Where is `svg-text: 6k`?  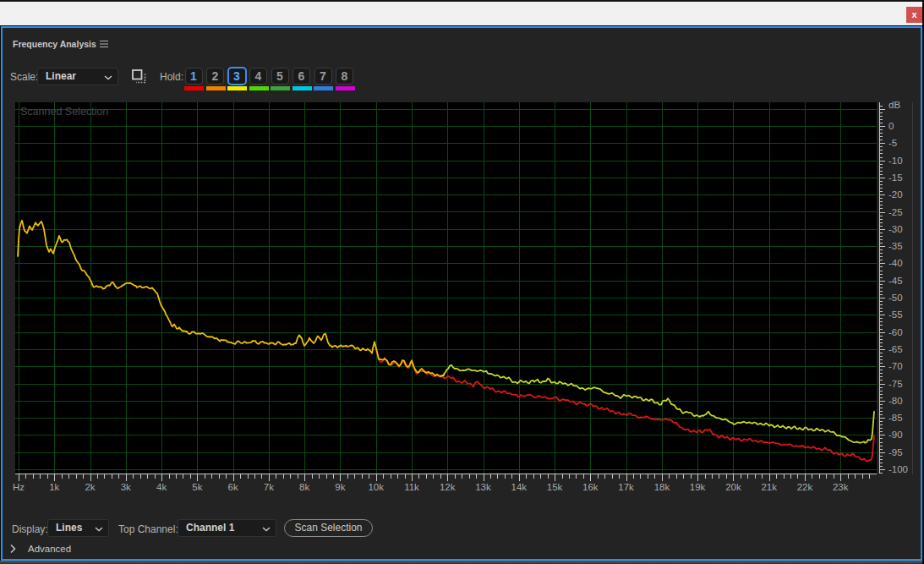
svg-text: 6k is located at coordinates (233, 487).